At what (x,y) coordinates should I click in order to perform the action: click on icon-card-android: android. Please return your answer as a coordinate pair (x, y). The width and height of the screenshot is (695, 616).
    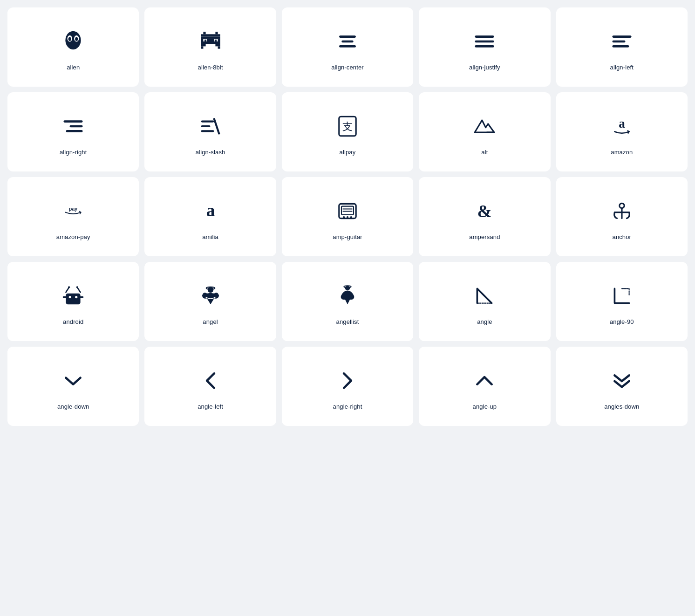
    Looking at the image, I should click on (73, 301).